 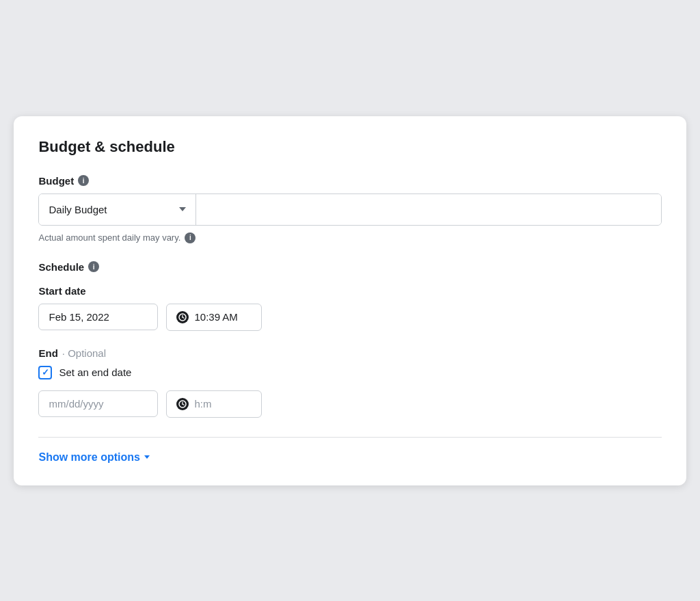 I want to click on budget-type-select: Daily Budget, so click(x=118, y=209).